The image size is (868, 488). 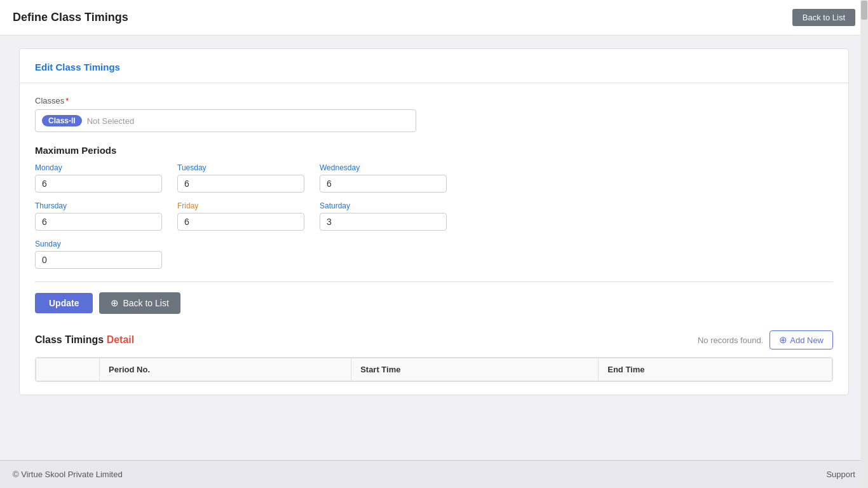 What do you see at coordinates (140, 303) in the screenshot?
I see `back-to-list-button: ⊕ Back to List` at bounding box center [140, 303].